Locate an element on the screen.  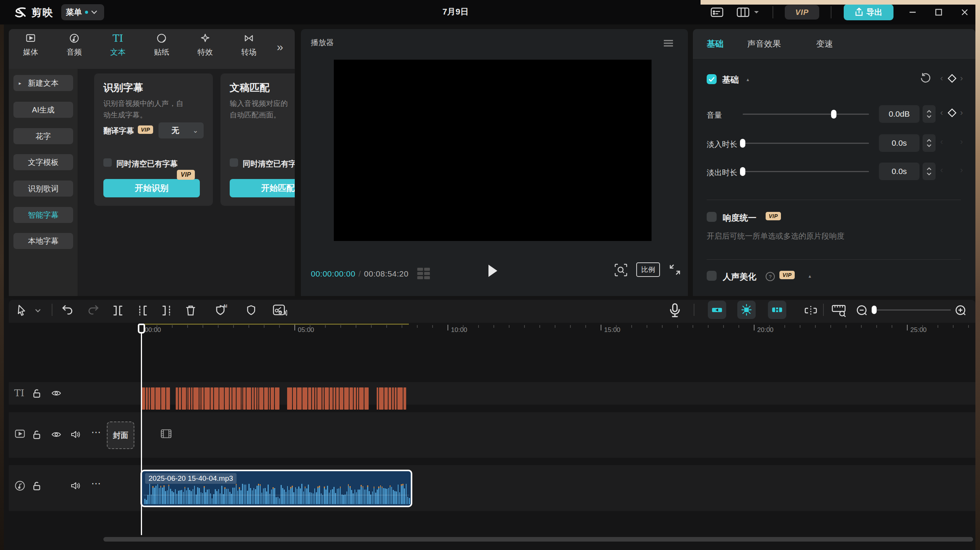
tab-text: TI 文本 is located at coordinates (118, 45).